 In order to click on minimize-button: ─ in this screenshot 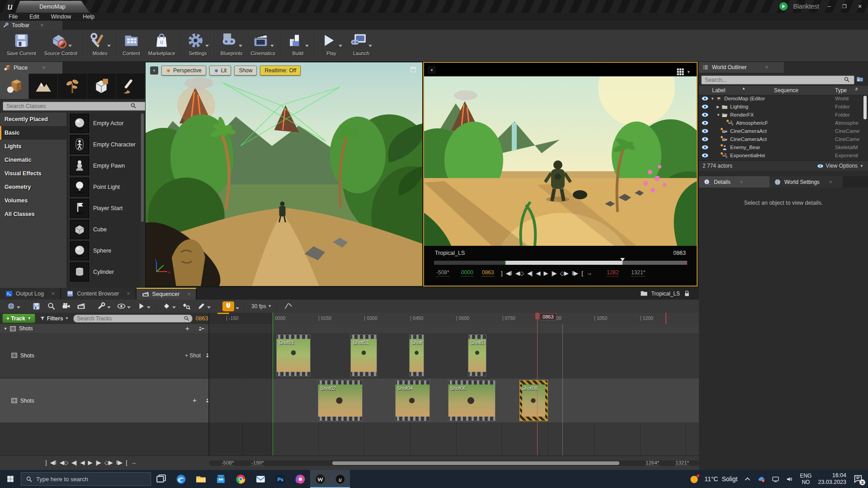, I will do `click(829, 6)`.